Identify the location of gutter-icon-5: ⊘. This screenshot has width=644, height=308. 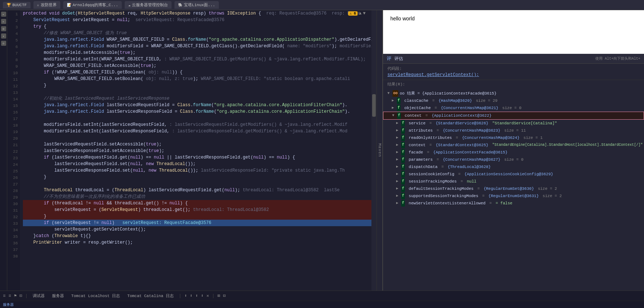
(4, 43).